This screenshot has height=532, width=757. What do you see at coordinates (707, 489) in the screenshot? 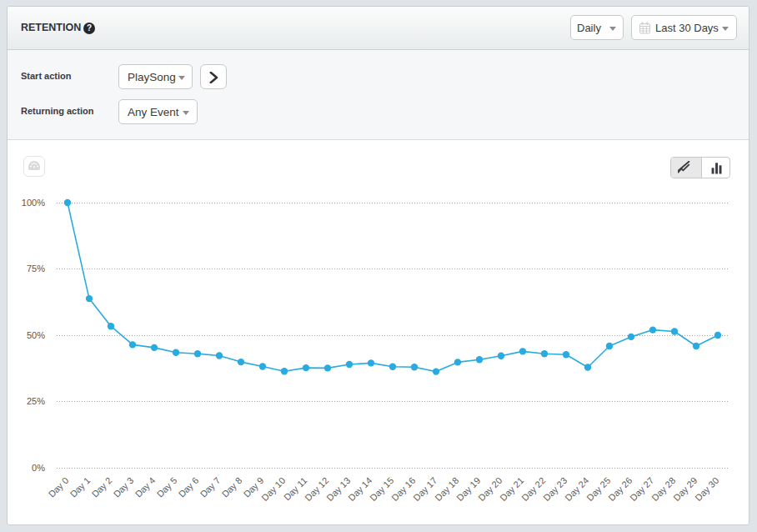
I see `svg-text: Day 30` at bounding box center [707, 489].